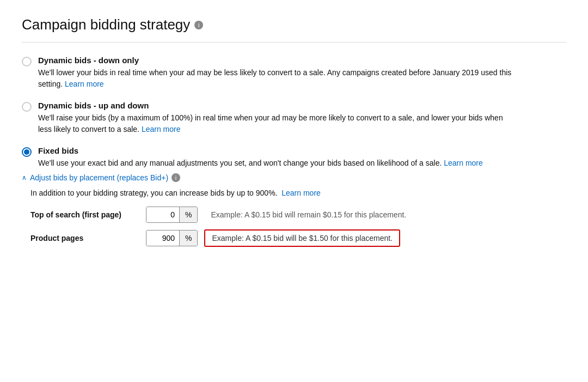 This screenshot has height=382, width=588. I want to click on option-content-dynamic-down: Dynamic bids - down only We'll lower you…, so click(275, 73).